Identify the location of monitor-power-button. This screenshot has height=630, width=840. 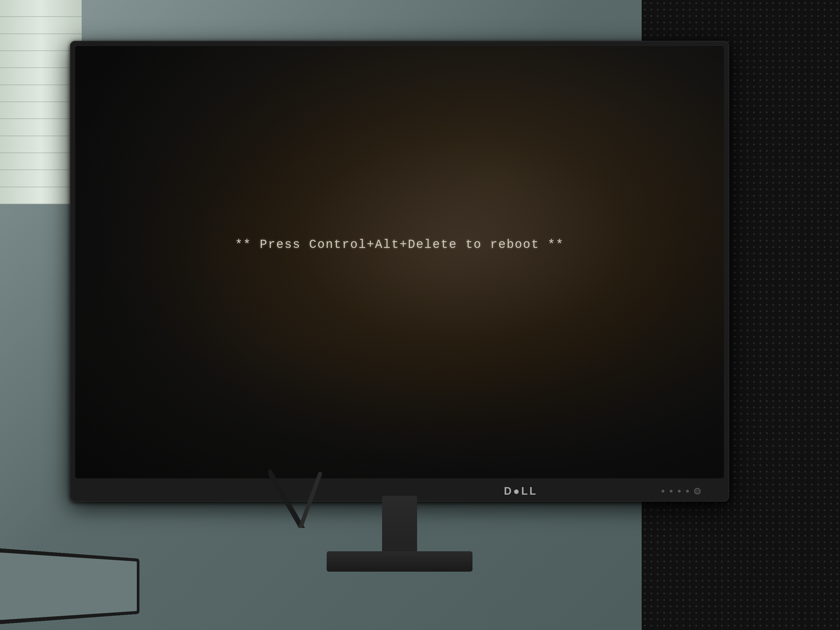
(697, 491).